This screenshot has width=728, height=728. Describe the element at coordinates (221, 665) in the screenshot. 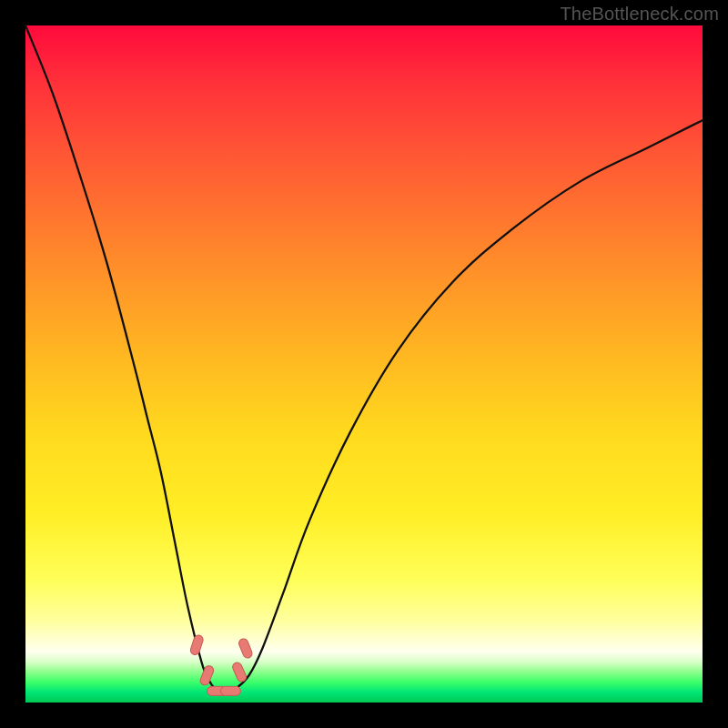

I see `marker-group` at that location.